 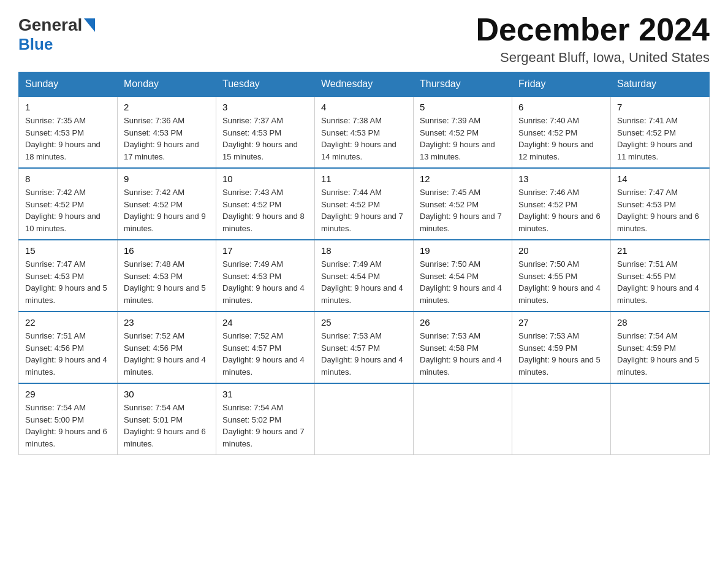 I want to click on day-number: 22, so click(x=68, y=323).